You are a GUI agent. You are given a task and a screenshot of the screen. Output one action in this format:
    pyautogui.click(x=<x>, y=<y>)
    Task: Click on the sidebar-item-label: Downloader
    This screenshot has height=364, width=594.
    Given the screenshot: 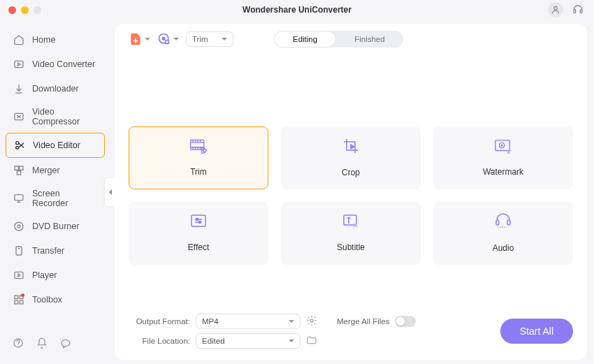 What is the action you would take?
    pyautogui.click(x=56, y=89)
    